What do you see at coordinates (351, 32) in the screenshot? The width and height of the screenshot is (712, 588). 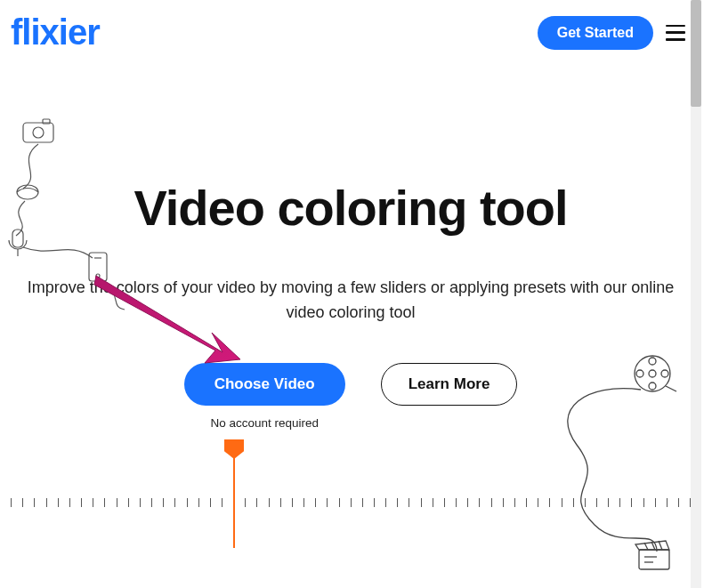 I see `header: flixier Get Started` at bounding box center [351, 32].